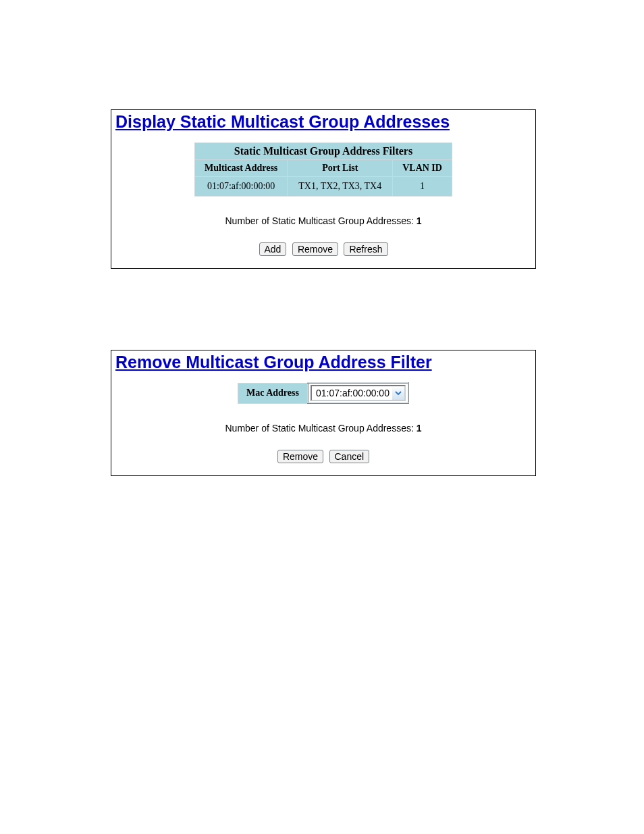  What do you see at coordinates (273, 393) in the screenshot?
I see `mac-address-label: Mac Address` at bounding box center [273, 393].